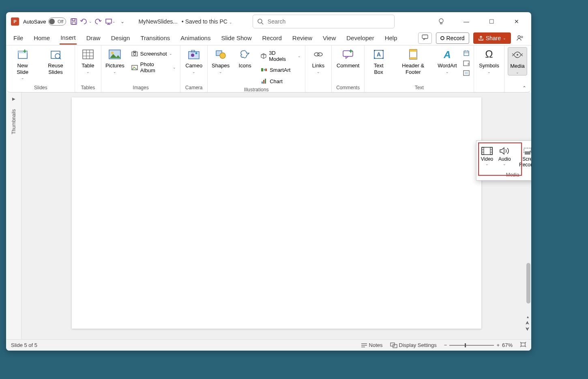 Image resolution: width=588 pixels, height=379 pixels. What do you see at coordinates (528, 317) in the screenshot?
I see `nav-up-icon: ▴` at bounding box center [528, 317].